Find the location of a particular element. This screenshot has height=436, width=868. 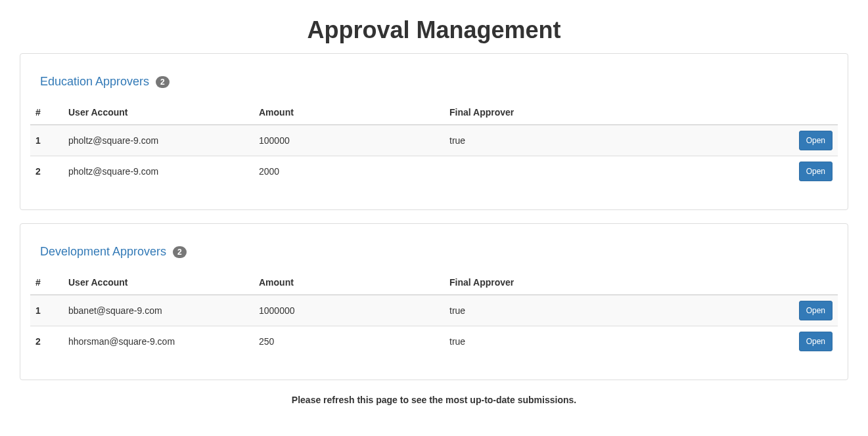

table-row: 1 pholtz@square-9.com 100000 true Open is located at coordinates (434, 141).